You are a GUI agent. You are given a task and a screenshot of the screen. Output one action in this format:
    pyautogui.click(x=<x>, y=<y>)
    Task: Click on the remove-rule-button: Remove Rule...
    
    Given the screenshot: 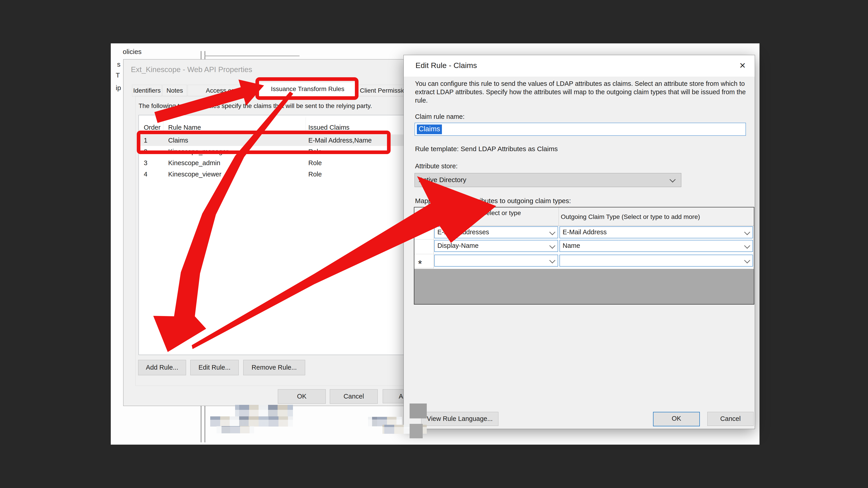 What is the action you would take?
    pyautogui.click(x=274, y=368)
    